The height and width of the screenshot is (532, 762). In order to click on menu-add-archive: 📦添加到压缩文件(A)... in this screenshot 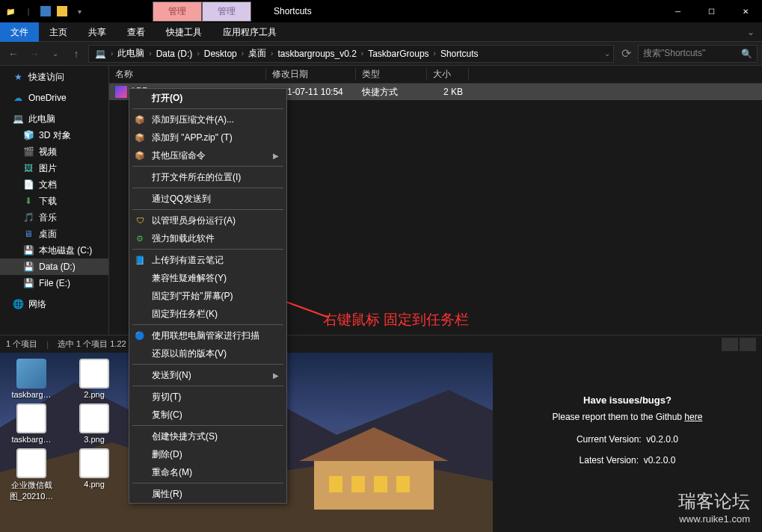, I will do `click(208, 120)`.